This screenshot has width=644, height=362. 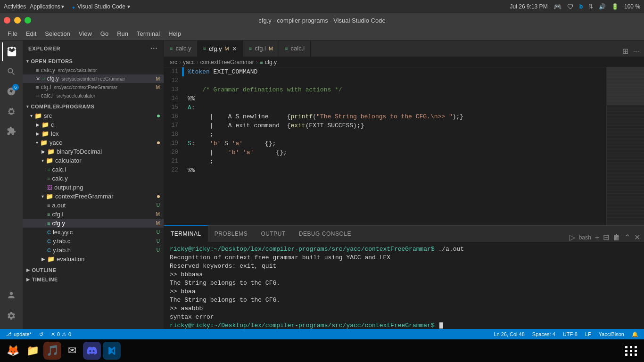 What do you see at coordinates (93, 196) in the screenshot?
I see `tree-cfg-folder: ▾ 📁 contextFreeGrammar` at bounding box center [93, 196].